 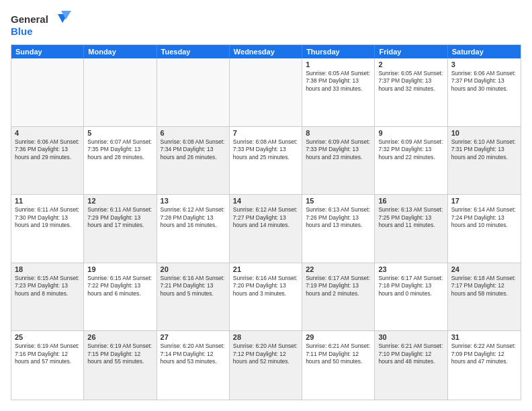 I want to click on day-number: 19, so click(x=120, y=269).